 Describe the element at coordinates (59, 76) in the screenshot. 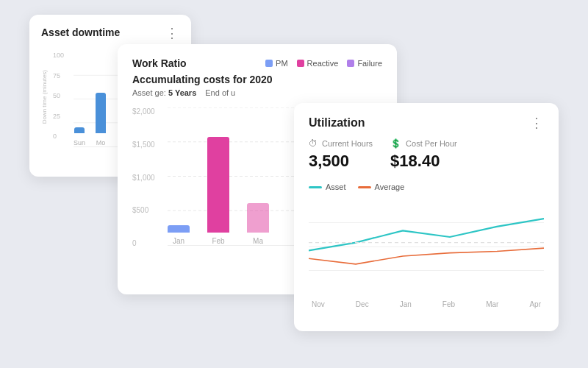

I see `y-tick: 75` at that location.